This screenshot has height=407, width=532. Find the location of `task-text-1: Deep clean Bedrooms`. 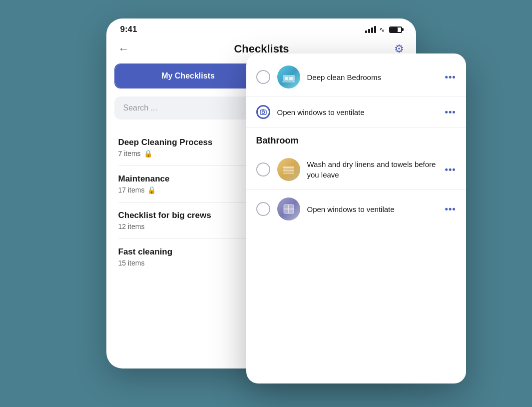

task-text-1: Deep clean Bedrooms is located at coordinates (373, 77).